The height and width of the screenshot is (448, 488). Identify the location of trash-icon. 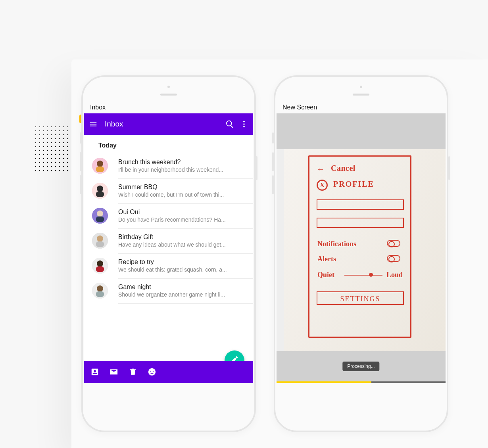
(133, 372).